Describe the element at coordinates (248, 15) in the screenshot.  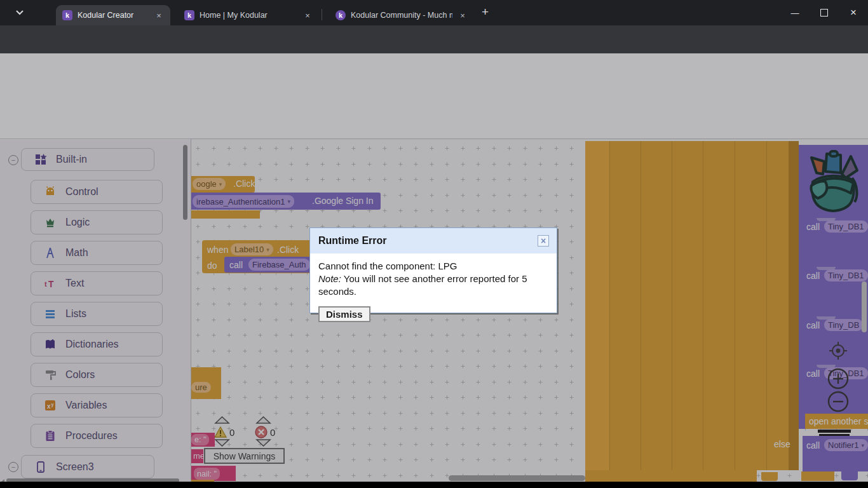
I see `tab-home-my-kodular: k Home | My Kodular ×` at that location.